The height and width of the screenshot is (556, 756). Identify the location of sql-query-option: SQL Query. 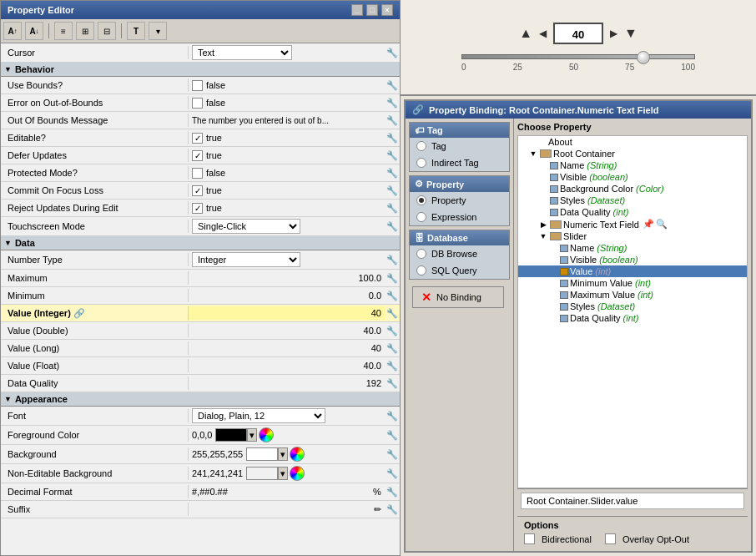
(459, 270).